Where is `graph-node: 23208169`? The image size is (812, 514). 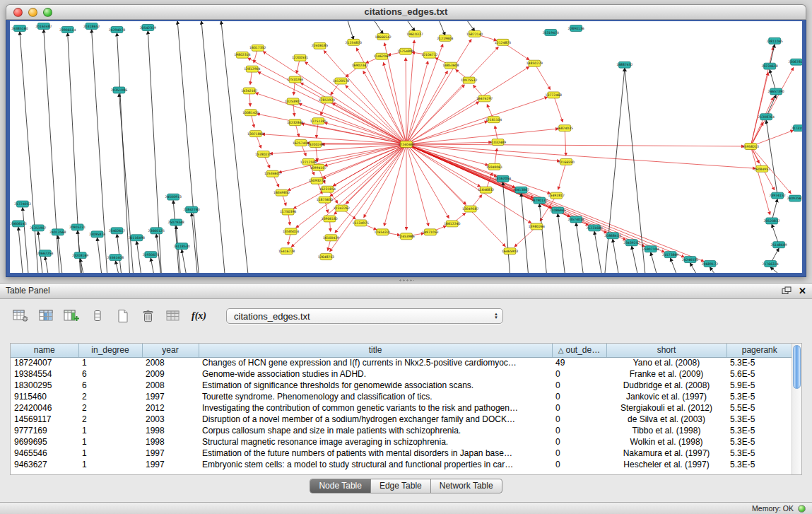
graph-node: 23208169 is located at coordinates (81, 256).